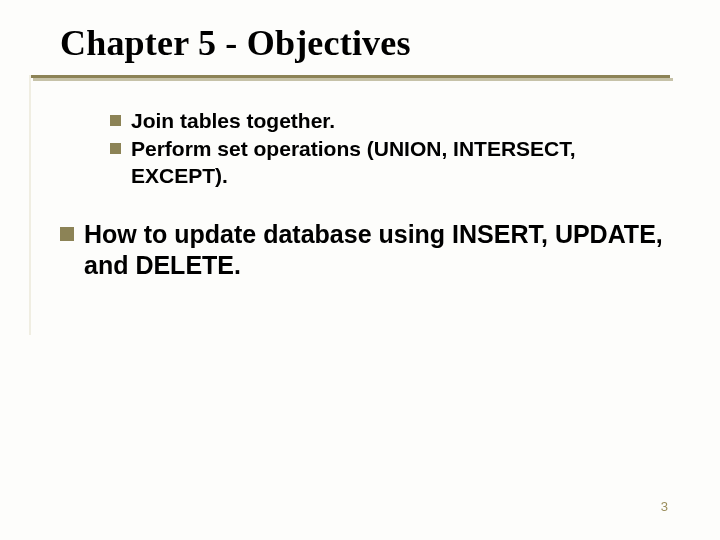  What do you see at coordinates (664, 506) in the screenshot?
I see `page-number: 3` at bounding box center [664, 506].